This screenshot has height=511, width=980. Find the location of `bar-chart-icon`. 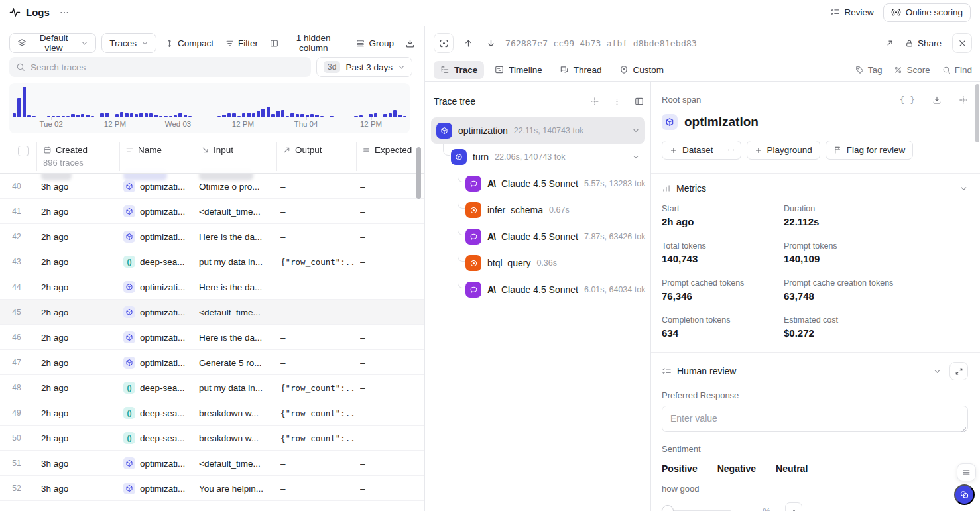

bar-chart-icon is located at coordinates (666, 188).